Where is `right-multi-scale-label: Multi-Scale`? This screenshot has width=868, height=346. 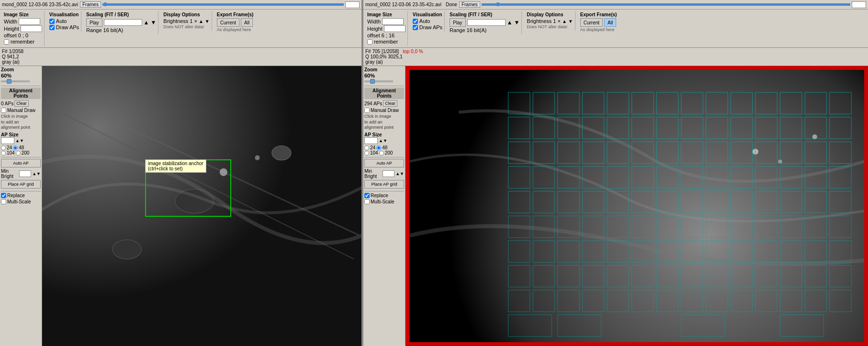
right-multi-scale-label: Multi-Scale is located at coordinates (382, 202).